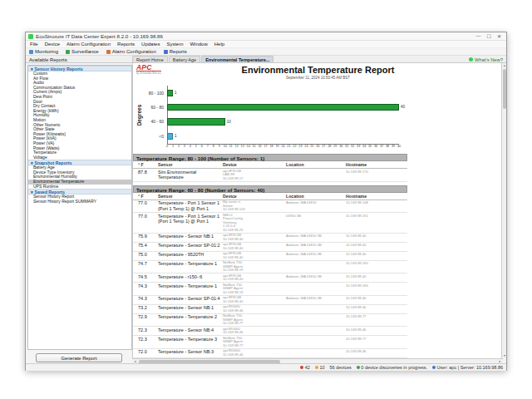 The width and height of the screenshot is (532, 399). Describe the element at coordinates (190, 146) in the screenshot. I see `chart-x-tick-label: 4` at that location.